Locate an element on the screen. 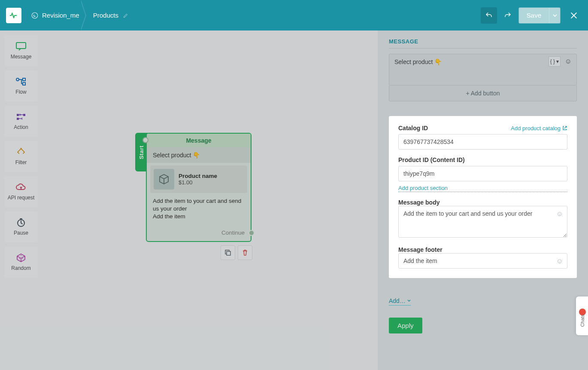 This screenshot has width=588, height=370. message-footer-input is located at coordinates (483, 261).